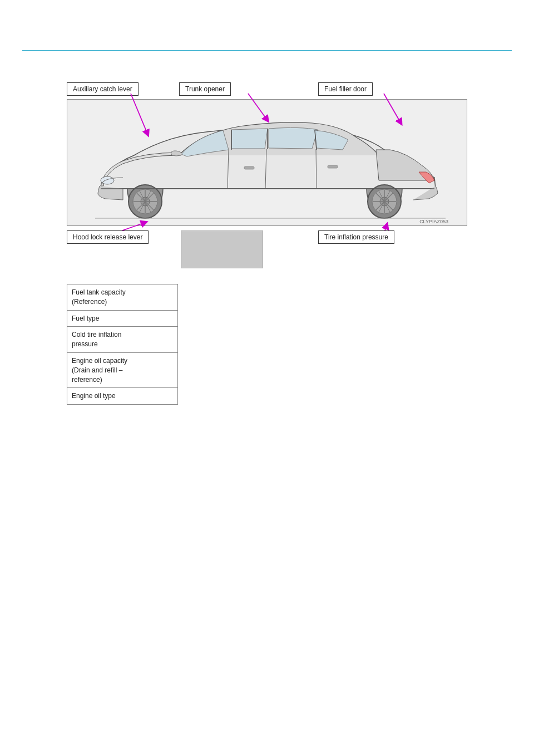 The height and width of the screenshot is (756, 534). I want to click on table-row-cold-tire: Cold tire inflation pressure, so click(122, 340).